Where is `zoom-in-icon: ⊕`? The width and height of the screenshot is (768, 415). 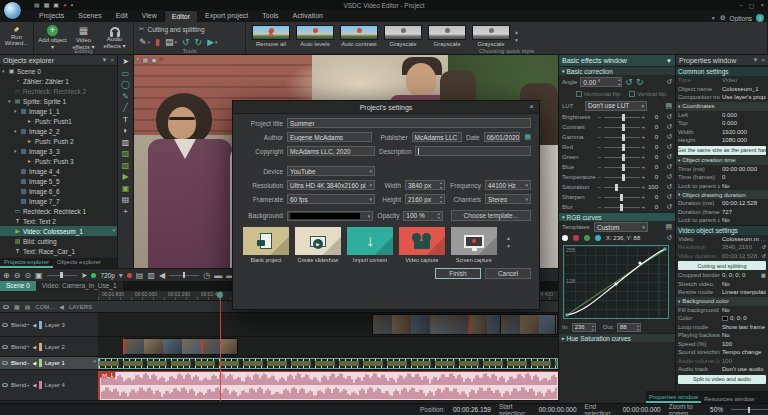 zoom-in-icon: ⊕ is located at coordinates (6, 276).